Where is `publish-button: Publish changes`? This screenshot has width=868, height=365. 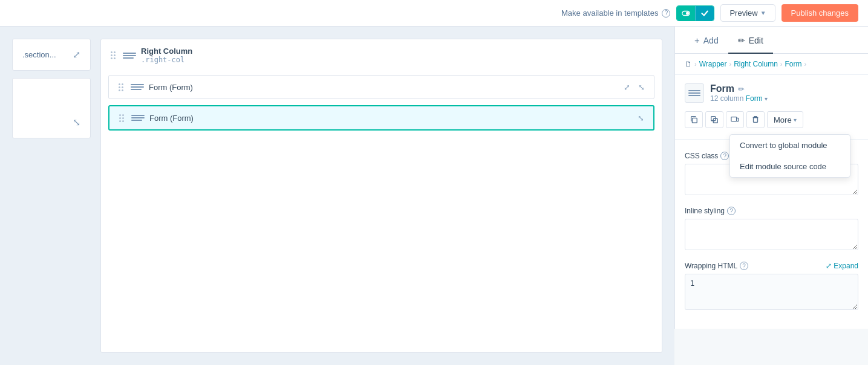 publish-button: Publish changes is located at coordinates (820, 13).